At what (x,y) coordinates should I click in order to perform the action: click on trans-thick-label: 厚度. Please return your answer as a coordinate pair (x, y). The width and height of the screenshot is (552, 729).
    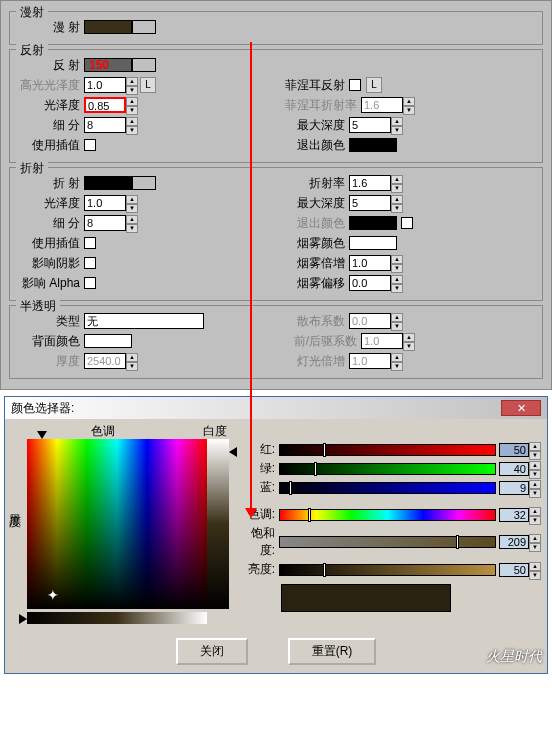
    Looking at the image, I should click on (50, 362).